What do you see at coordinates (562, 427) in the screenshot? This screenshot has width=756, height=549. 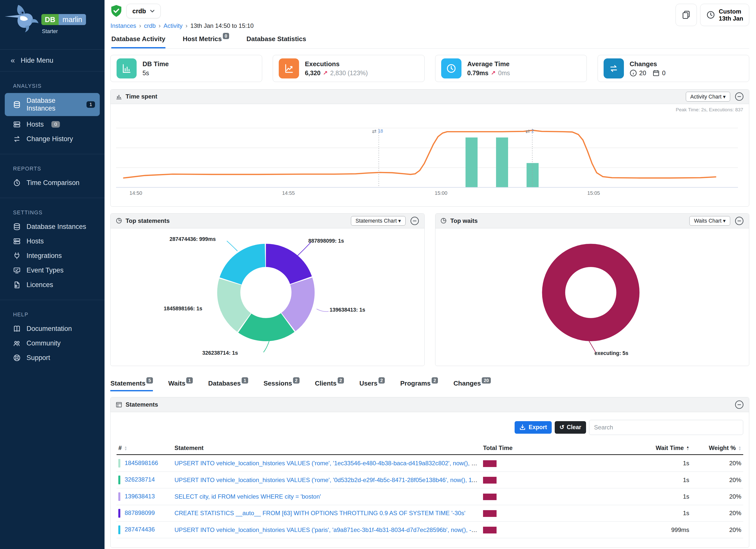 I see `undo-icon: ↺` at bounding box center [562, 427].